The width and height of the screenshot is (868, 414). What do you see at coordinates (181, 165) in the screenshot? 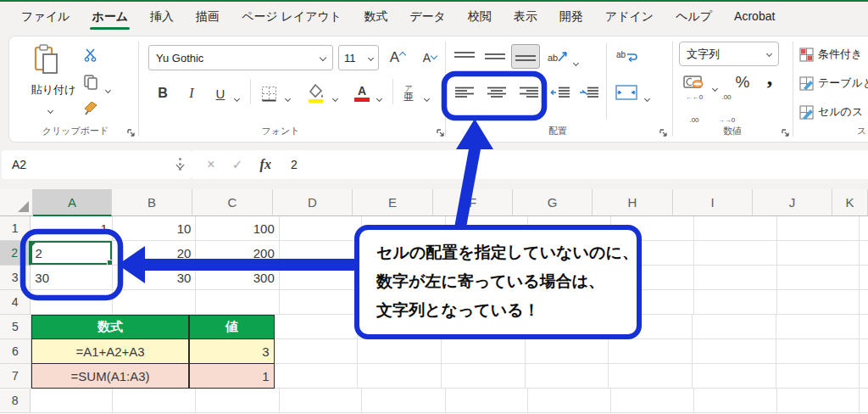
I see `name-box-chevron` at bounding box center [181, 165].